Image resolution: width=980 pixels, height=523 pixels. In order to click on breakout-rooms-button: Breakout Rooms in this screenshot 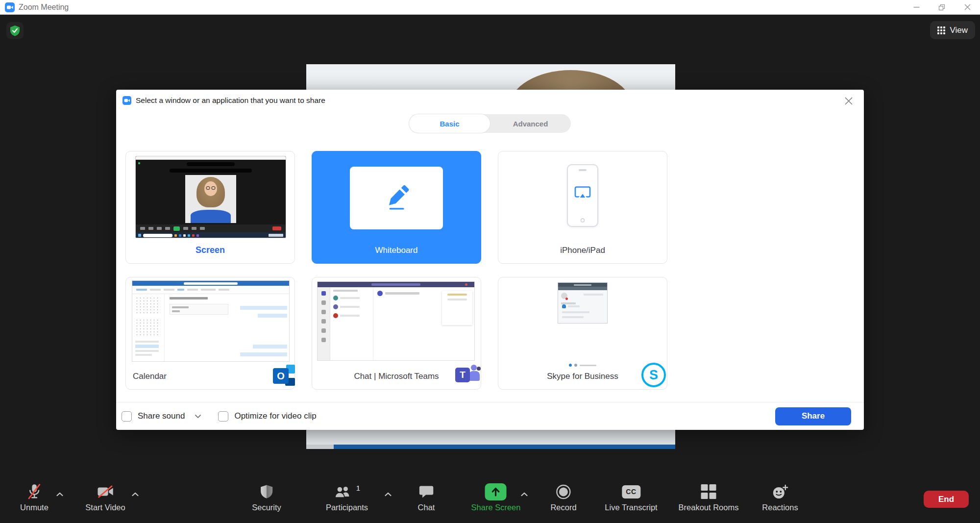, I will do `click(709, 497)`.